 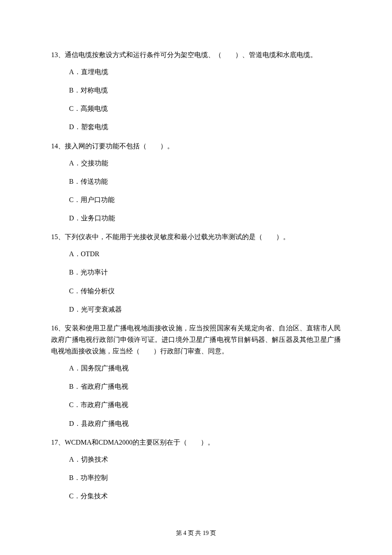 What do you see at coordinates (205, 109) in the screenshot?
I see `option-c: C．高频电缆` at bounding box center [205, 109].